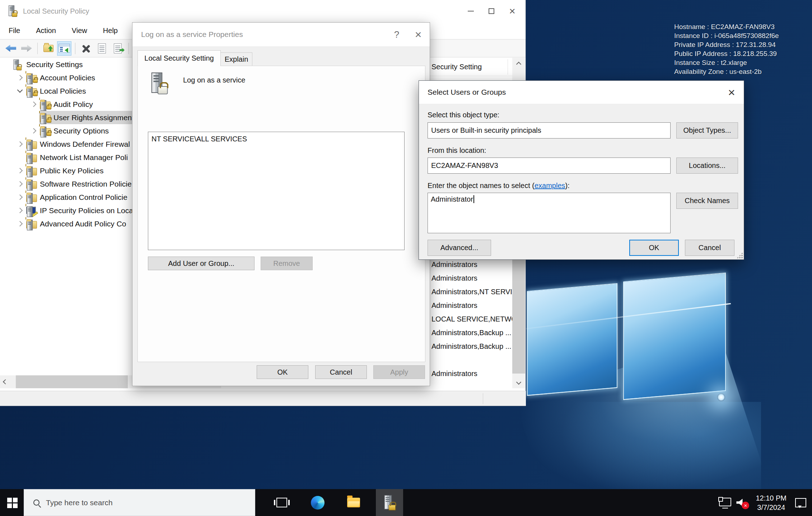 This screenshot has width=812, height=516. Describe the element at coordinates (179, 58) in the screenshot. I see `tab-local-security-setting: Local Security Setting` at that location.